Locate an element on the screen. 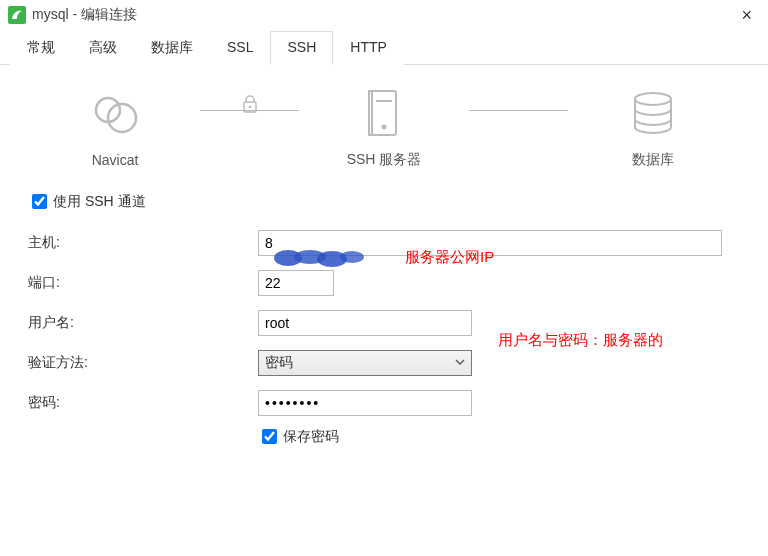 This screenshot has height=556, width=768. annotation-user-pass: 用户名与密码：服务器的 is located at coordinates (603, 340).